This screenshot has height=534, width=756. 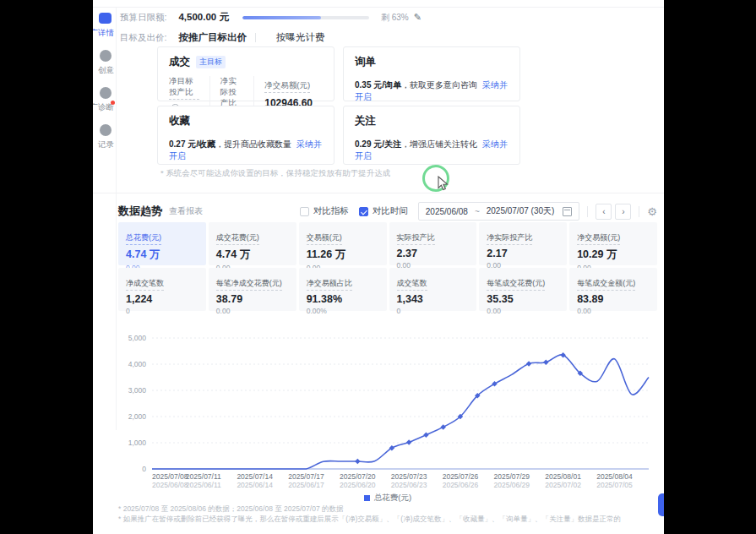 What do you see at coordinates (204, 477) in the screenshot?
I see `x-axis-tick-label-current: 2025/07/11` at bounding box center [204, 477].